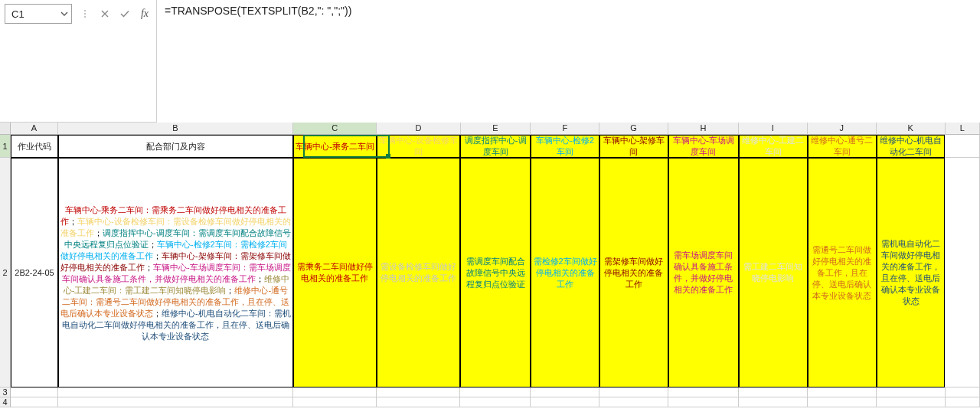  What do you see at coordinates (335, 403) in the screenshot?
I see `cell-C4` at bounding box center [335, 403].